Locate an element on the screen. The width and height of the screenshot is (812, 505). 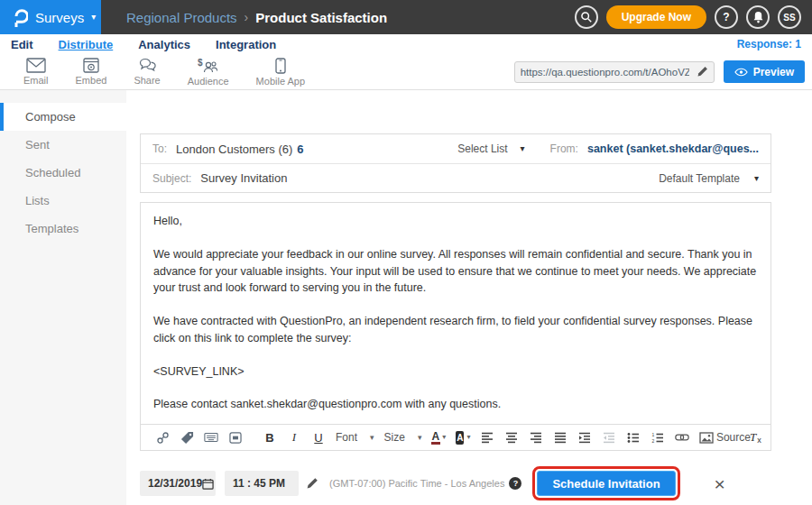
close-icon: × is located at coordinates (720, 483).